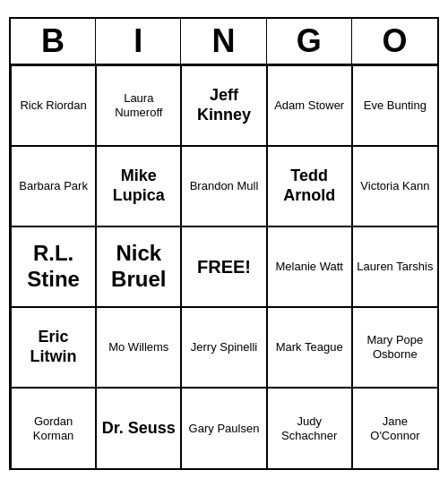 The height and width of the screenshot is (487, 448). I want to click on bingo-cell: Mike Lupica, so click(138, 186).